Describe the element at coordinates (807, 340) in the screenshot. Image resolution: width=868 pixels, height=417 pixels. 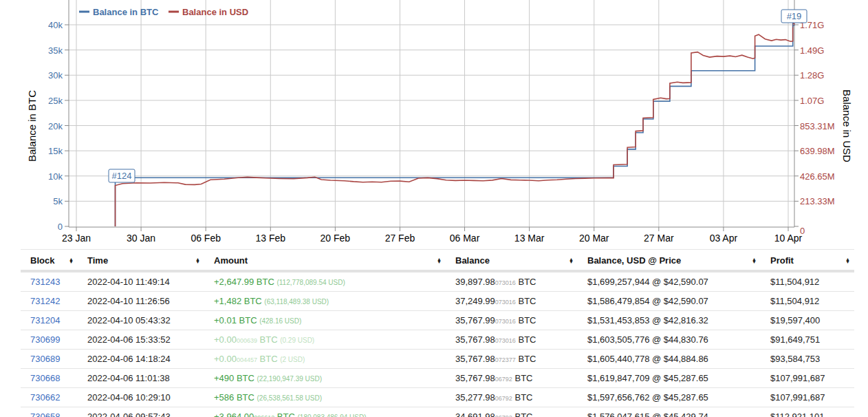
I see `profit-cell: $91,649,751` at that location.